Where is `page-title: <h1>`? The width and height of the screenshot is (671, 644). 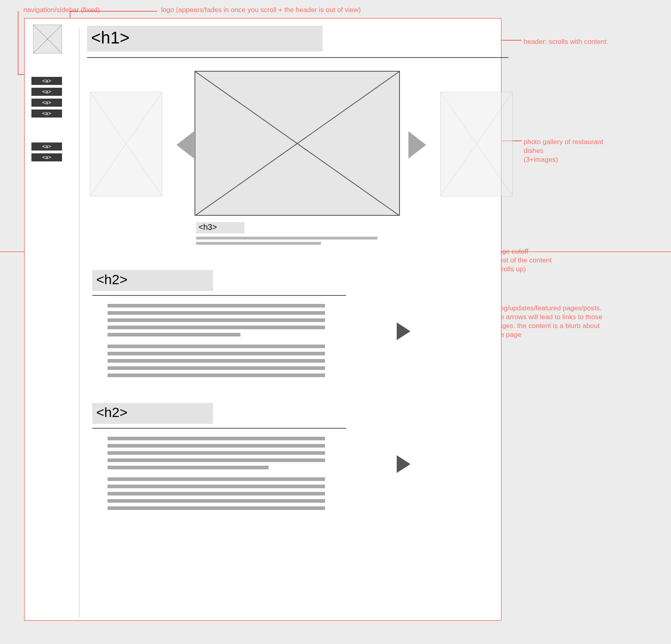 page-title: <h1> is located at coordinates (205, 39).